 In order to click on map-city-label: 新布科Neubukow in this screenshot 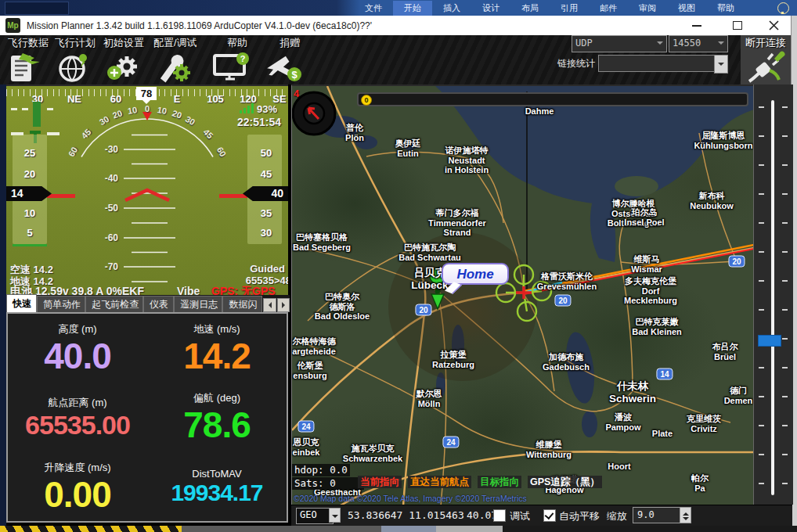, I will do `click(712, 200)`.